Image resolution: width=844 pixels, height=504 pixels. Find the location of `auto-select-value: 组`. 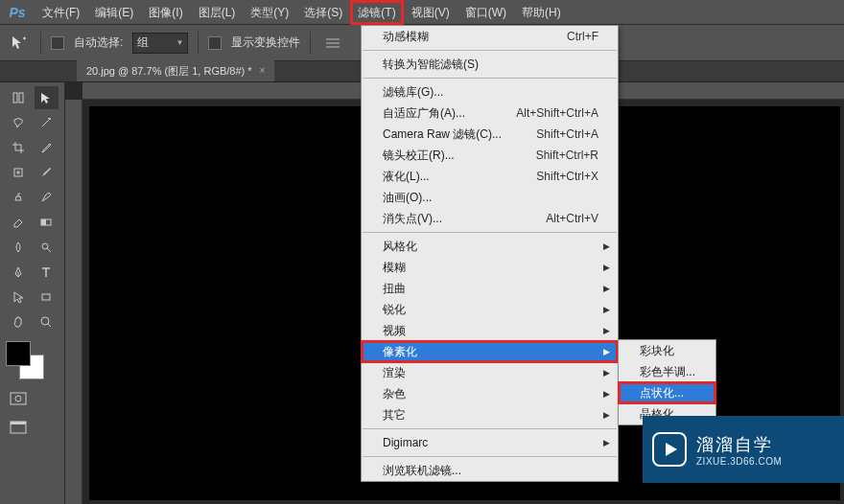

auto-select-value: 组 is located at coordinates (143, 42).